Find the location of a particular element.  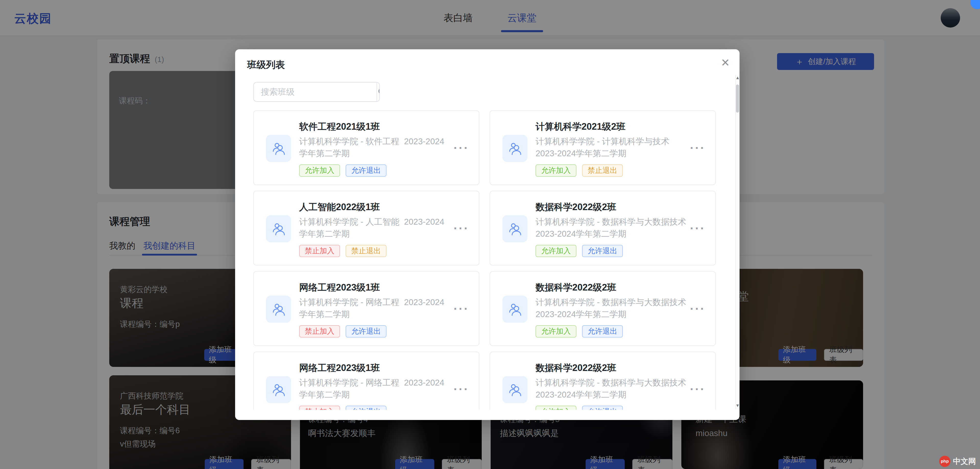

class-badges: 禁止加入 禁止退出 is located at coordinates (343, 251).